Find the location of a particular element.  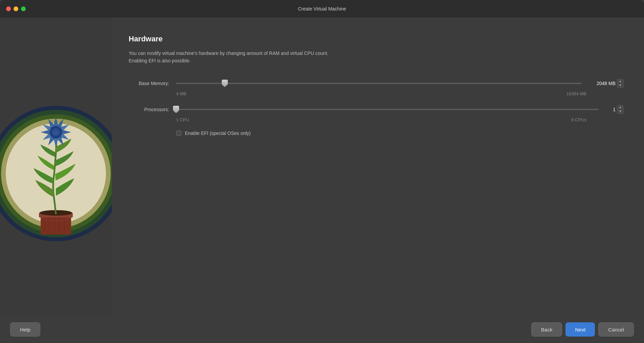

base-memory-max: 16384 MB is located at coordinates (576, 94).